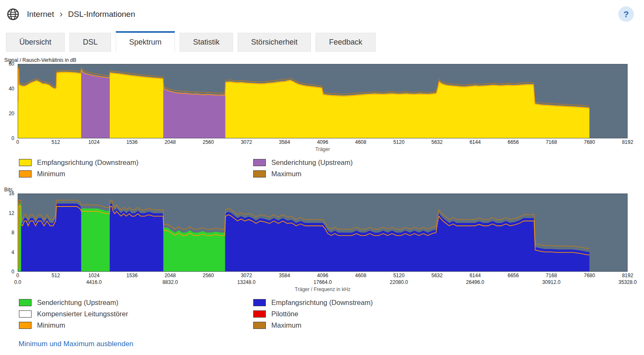 The height and width of the screenshot is (355, 644). I want to click on frequency-tick-label: 0.0, so click(18, 282).